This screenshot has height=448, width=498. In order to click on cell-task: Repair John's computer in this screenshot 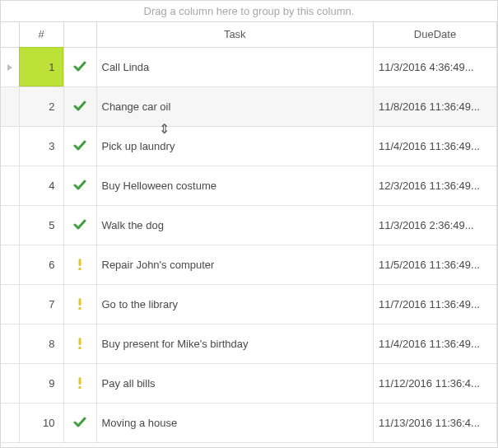, I will do `click(235, 264)`.